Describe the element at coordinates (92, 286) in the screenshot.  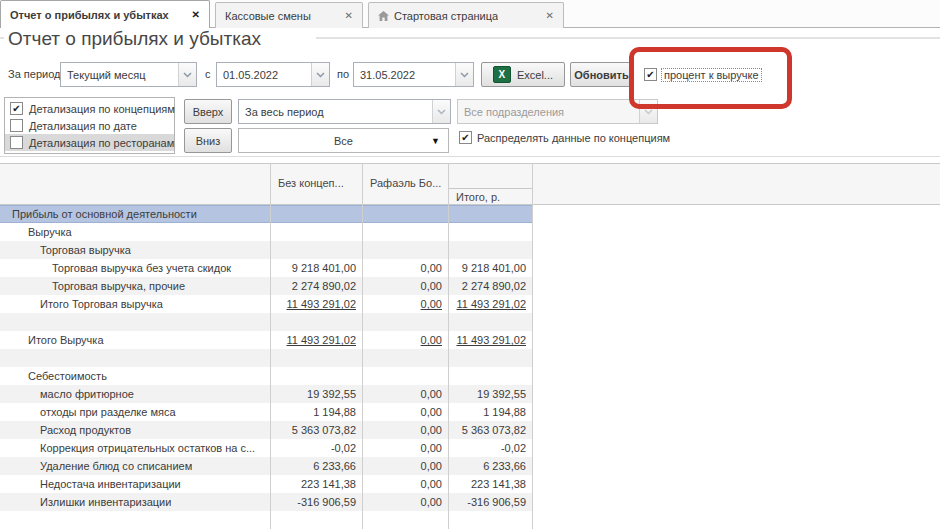
I see `row-name: Торговая выручка, прочие` at that location.